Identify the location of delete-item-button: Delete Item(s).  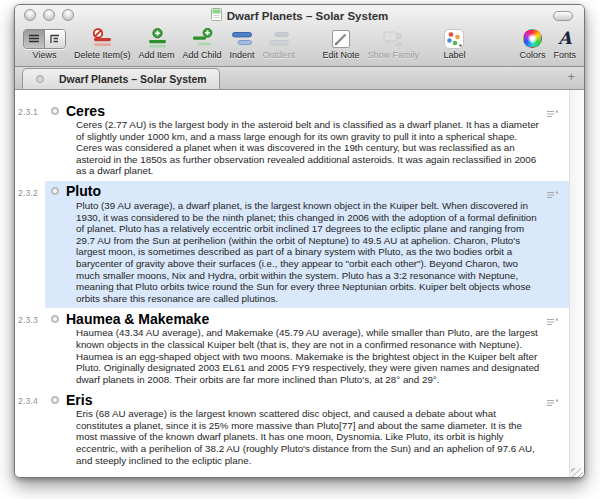
(102, 44).